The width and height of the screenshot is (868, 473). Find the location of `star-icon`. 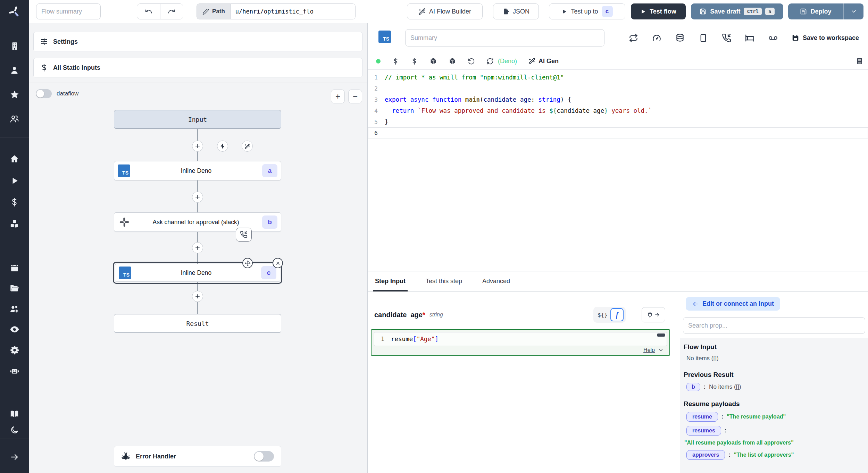

star-icon is located at coordinates (15, 94).